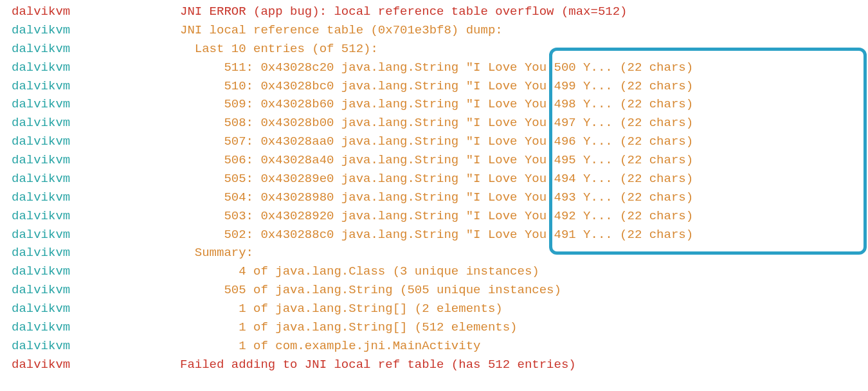 This screenshot has width=868, height=391. I want to click on log-line: dalvikvm 506: 0x43028a40 java.lang.Strin…, so click(434, 161).